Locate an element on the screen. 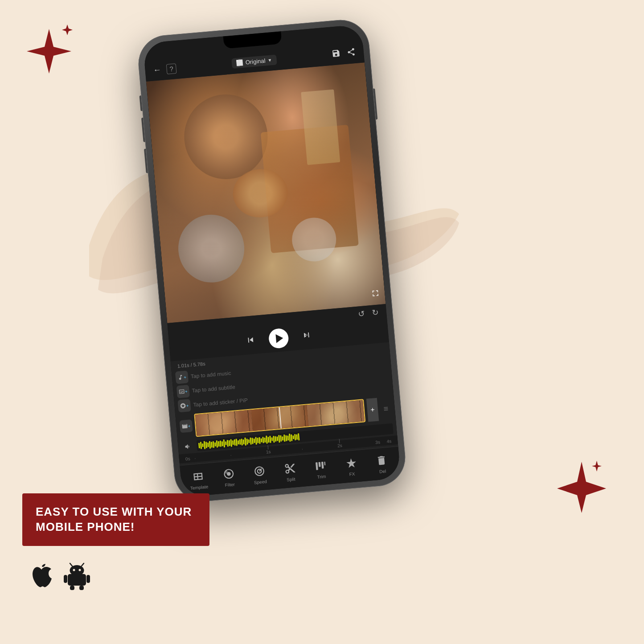  back-icon: ← is located at coordinates (157, 70).